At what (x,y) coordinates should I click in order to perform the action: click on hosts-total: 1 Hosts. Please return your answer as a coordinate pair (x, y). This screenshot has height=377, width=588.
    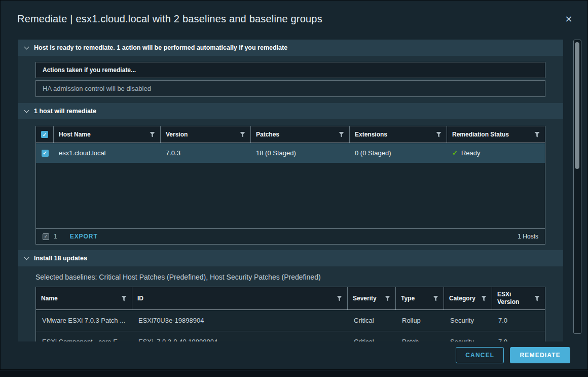
    Looking at the image, I should click on (528, 236).